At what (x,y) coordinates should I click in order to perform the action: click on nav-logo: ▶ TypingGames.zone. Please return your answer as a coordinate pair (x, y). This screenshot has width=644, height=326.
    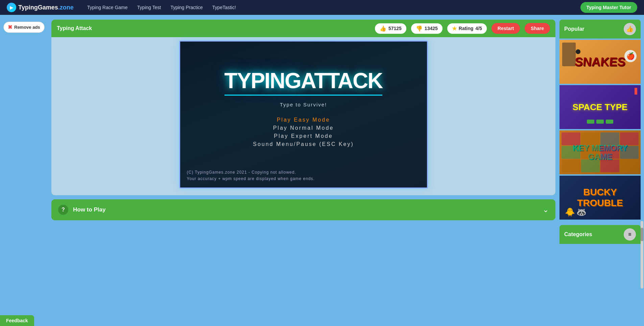
    Looking at the image, I should click on (40, 7).